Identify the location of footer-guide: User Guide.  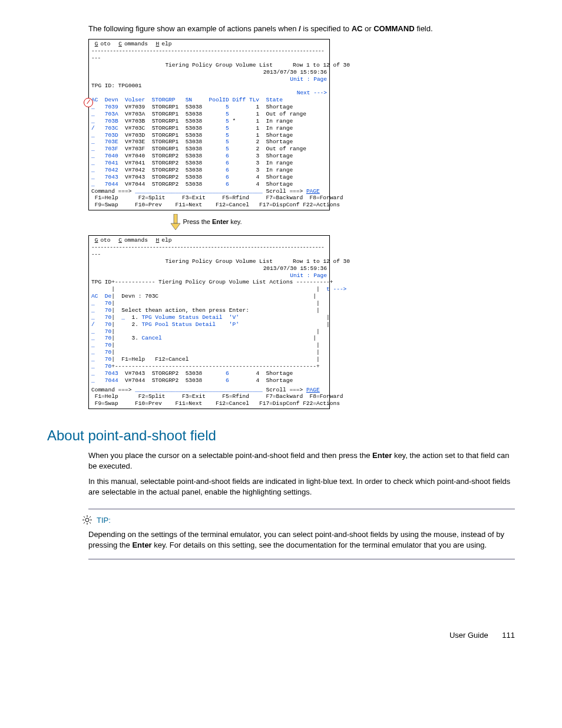
(469, 635).